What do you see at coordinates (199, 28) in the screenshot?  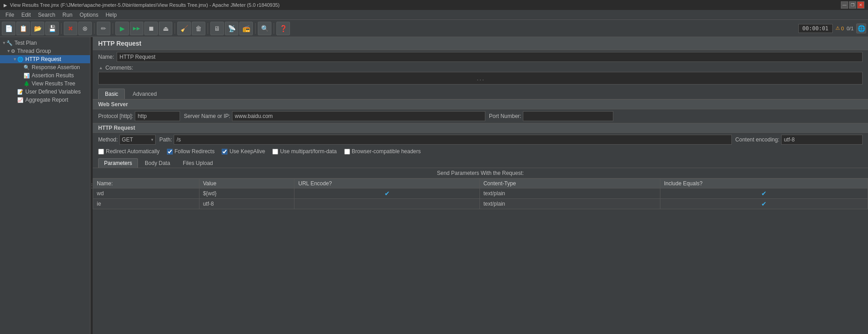 I see `clear-all-button: 🗑` at bounding box center [199, 28].